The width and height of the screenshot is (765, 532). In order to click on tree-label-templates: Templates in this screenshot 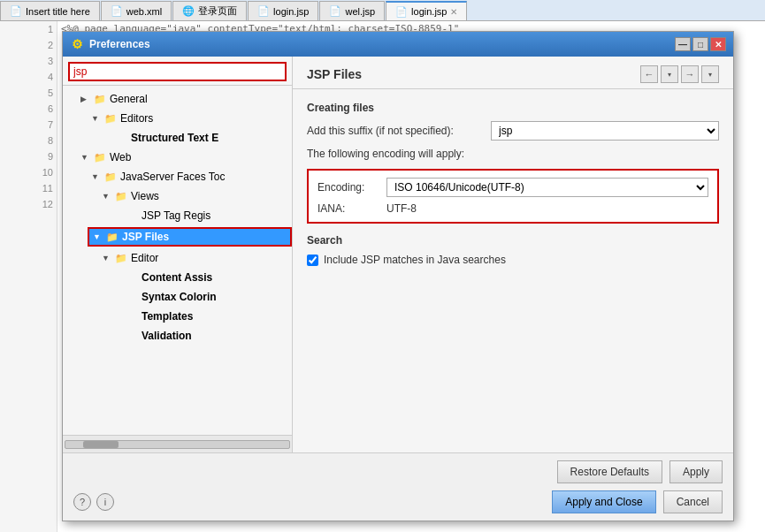, I will do `click(200, 316)`.